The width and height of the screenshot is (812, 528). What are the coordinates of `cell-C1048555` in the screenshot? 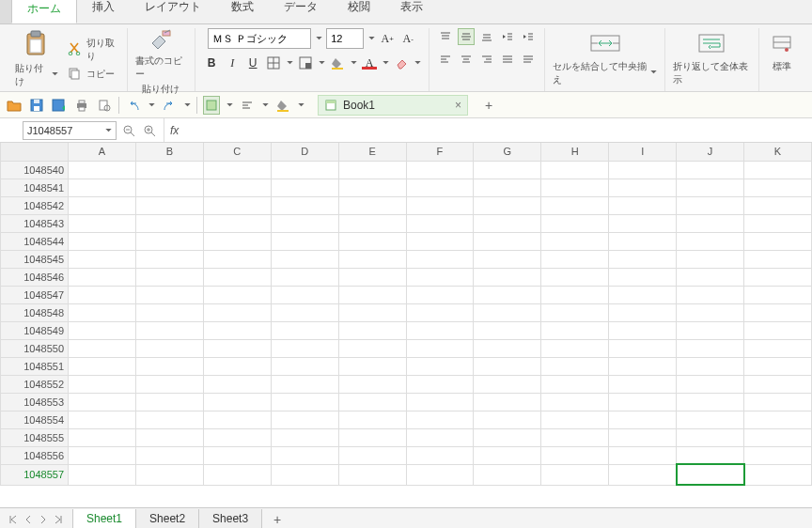 It's located at (237, 438).